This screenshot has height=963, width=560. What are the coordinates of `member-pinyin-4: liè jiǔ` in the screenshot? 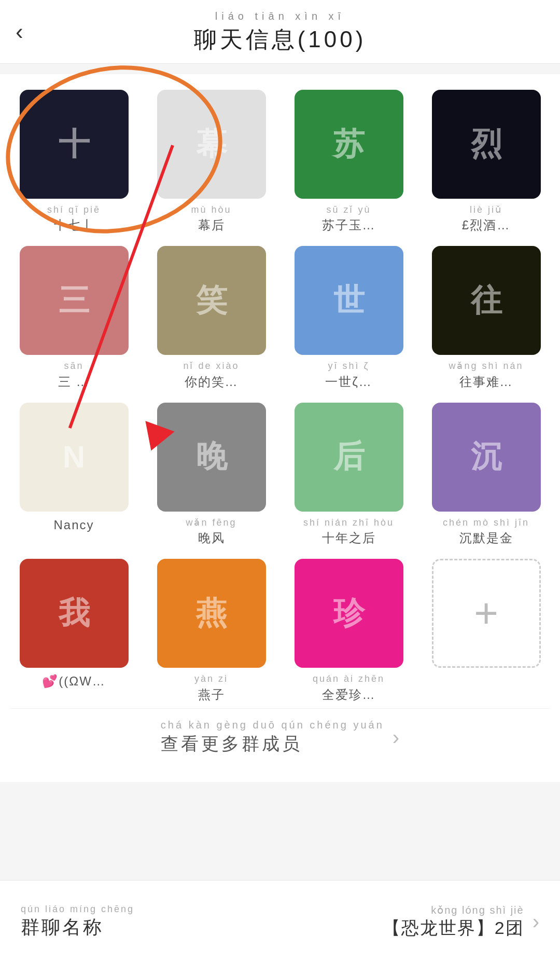 It's located at (486, 210).